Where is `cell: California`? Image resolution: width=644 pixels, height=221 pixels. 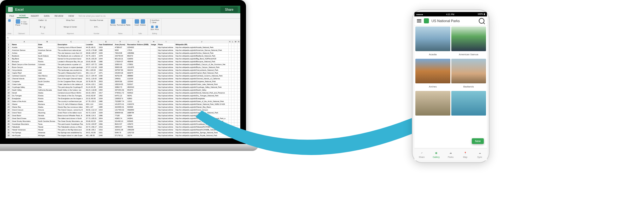 cell: California is located at coordinates (47, 79).